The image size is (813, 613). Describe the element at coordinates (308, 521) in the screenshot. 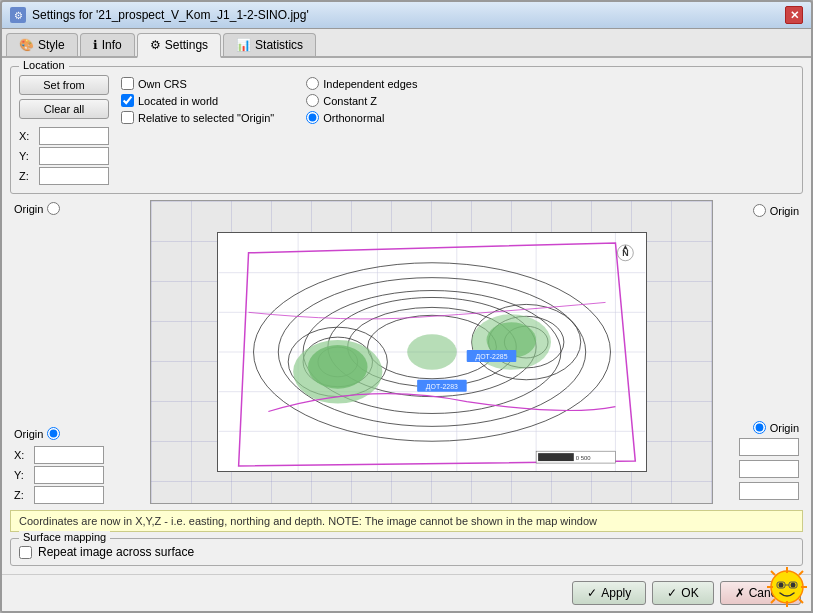

I see `note-text: Coordinates are now in X,Y,Z - i.e. east…` at that location.